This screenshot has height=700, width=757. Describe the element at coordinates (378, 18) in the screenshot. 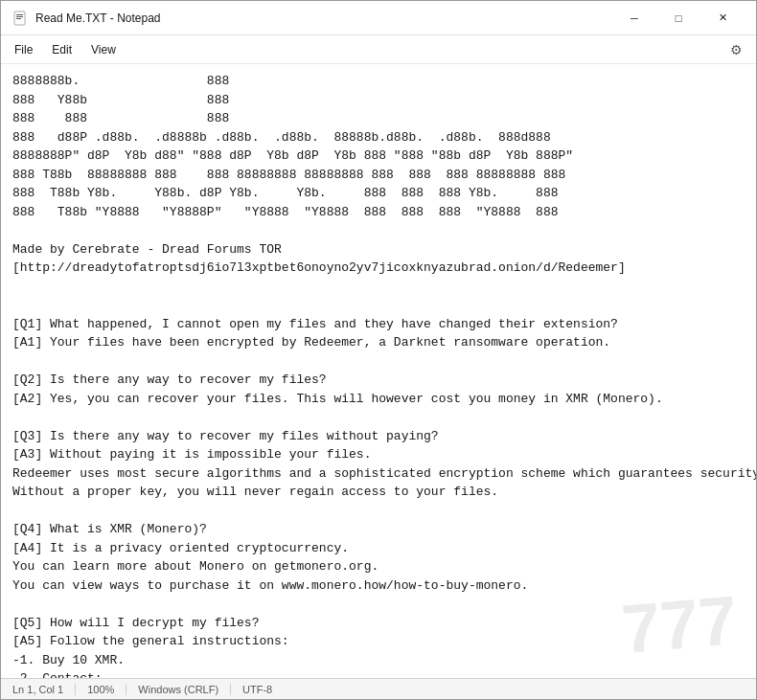

I see `title-bar: Read Me.TXT - Notepad ─ □ ✕` at that location.